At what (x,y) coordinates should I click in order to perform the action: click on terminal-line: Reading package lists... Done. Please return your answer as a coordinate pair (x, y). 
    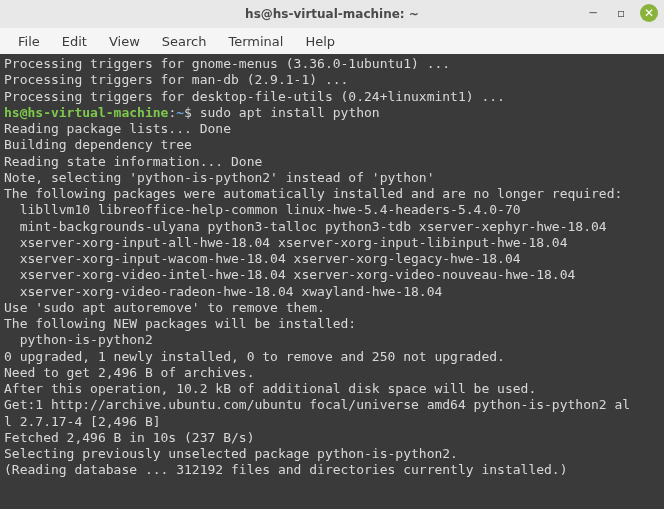
    Looking at the image, I should click on (332, 129).